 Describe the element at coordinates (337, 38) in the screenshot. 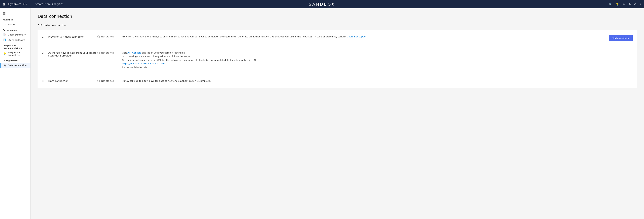

I see `step-1-row: 1. Provision AiFi data connector Not sta…` at that location.